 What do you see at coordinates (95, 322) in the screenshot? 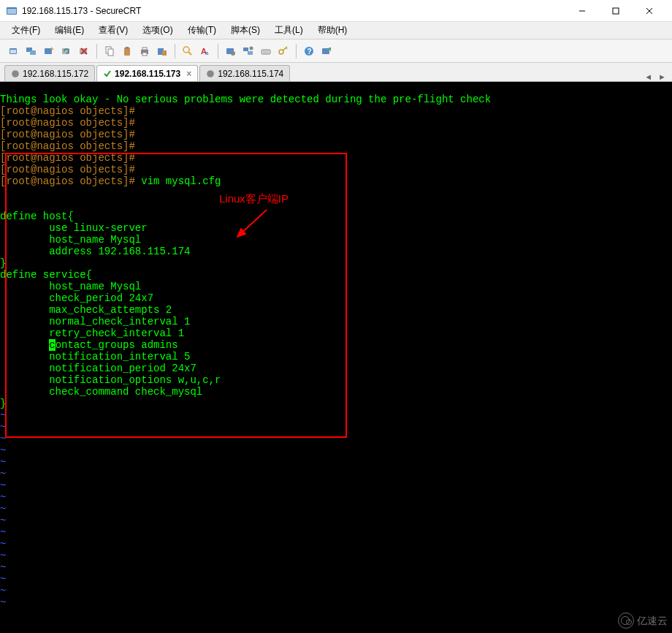
I see `cfg-line: normal_check_interval 1` at bounding box center [95, 322].